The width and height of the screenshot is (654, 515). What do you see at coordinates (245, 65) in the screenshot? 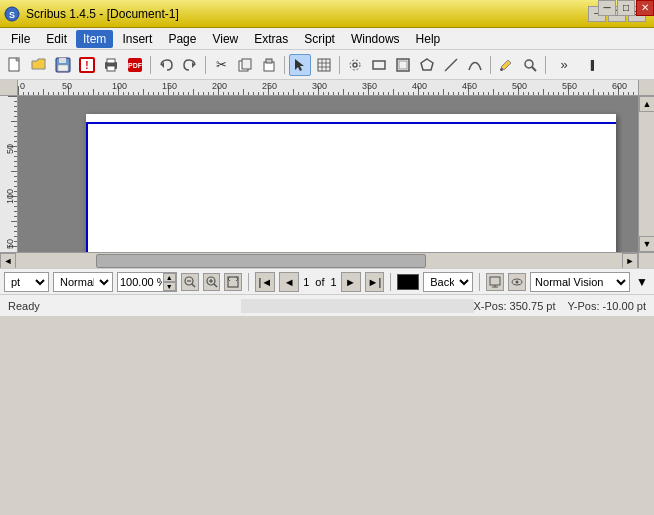
I see `copy-button` at bounding box center [245, 65].